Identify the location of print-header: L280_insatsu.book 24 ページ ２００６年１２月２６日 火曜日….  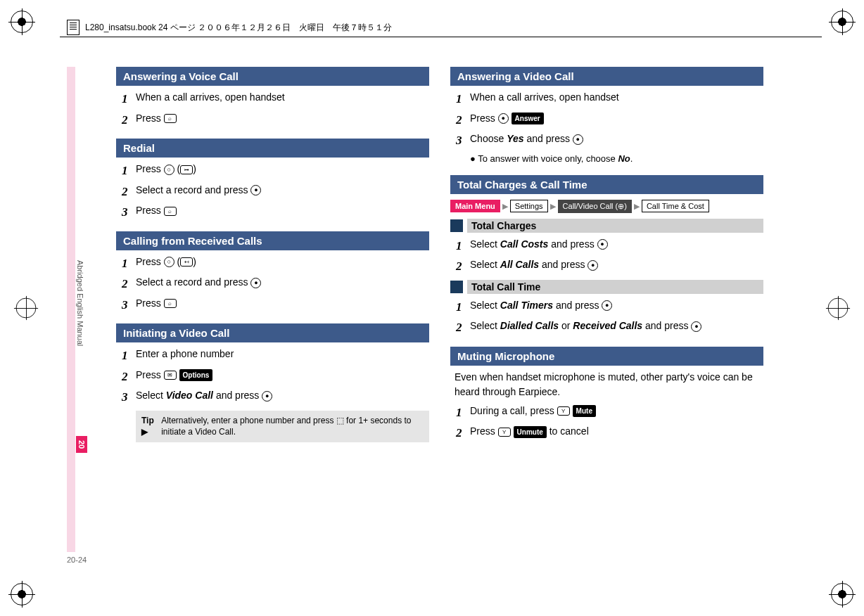
(229, 27).